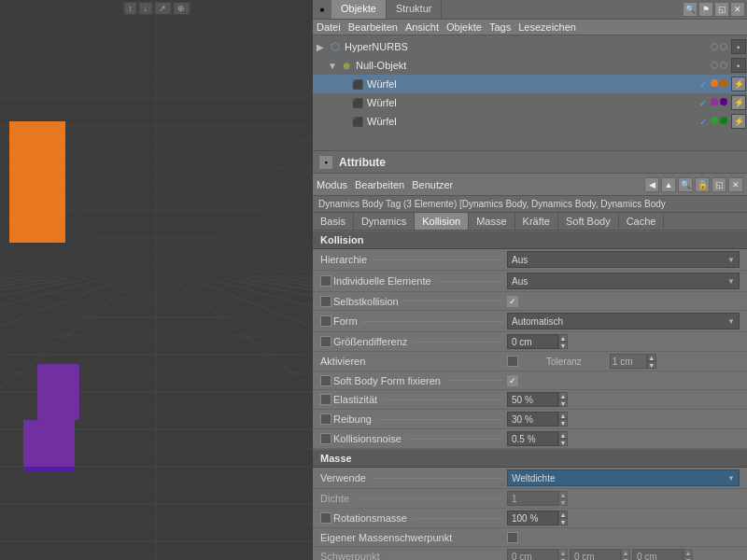  Describe the element at coordinates (532, 419) in the screenshot. I see `spinbox-value: 30 %` at that location.